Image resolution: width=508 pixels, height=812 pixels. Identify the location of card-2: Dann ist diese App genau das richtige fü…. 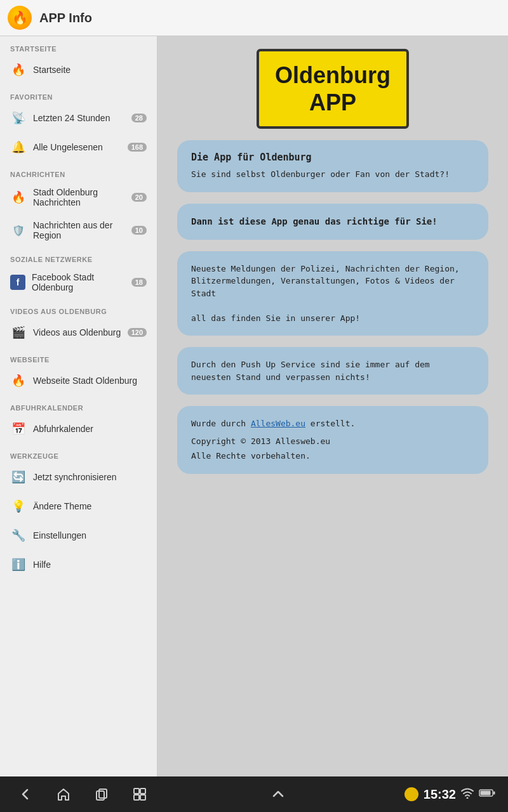
(333, 222).